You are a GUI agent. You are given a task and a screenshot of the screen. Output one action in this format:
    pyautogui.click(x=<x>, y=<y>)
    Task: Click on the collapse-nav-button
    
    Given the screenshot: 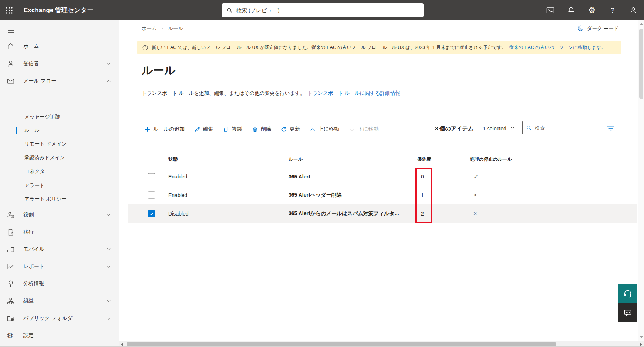 What is the action you would take?
    pyautogui.click(x=11, y=31)
    